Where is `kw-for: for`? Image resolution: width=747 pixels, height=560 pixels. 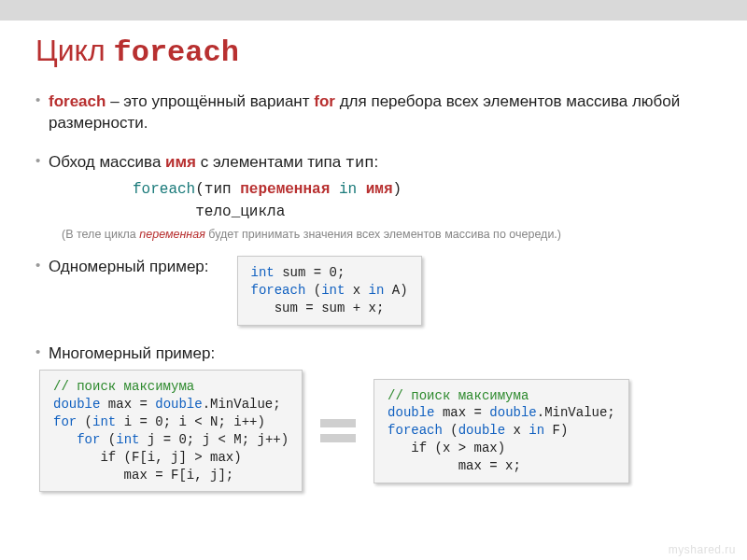 kw-for: for is located at coordinates (325, 101).